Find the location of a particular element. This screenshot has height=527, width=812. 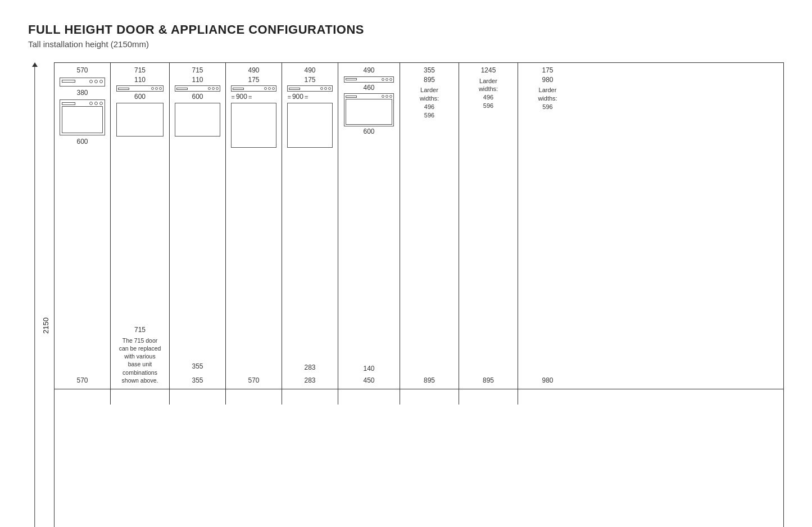

page-title: FULL HEIGHT DOOR & APPLIANCE CONFIGURATI… is located at coordinates (406, 30).